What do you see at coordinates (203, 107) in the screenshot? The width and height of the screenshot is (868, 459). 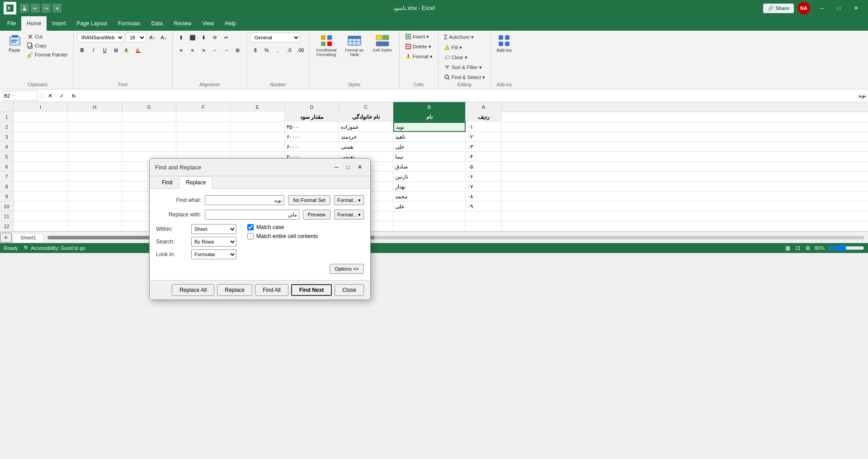 I see `col-header-f: F` at bounding box center [203, 107].